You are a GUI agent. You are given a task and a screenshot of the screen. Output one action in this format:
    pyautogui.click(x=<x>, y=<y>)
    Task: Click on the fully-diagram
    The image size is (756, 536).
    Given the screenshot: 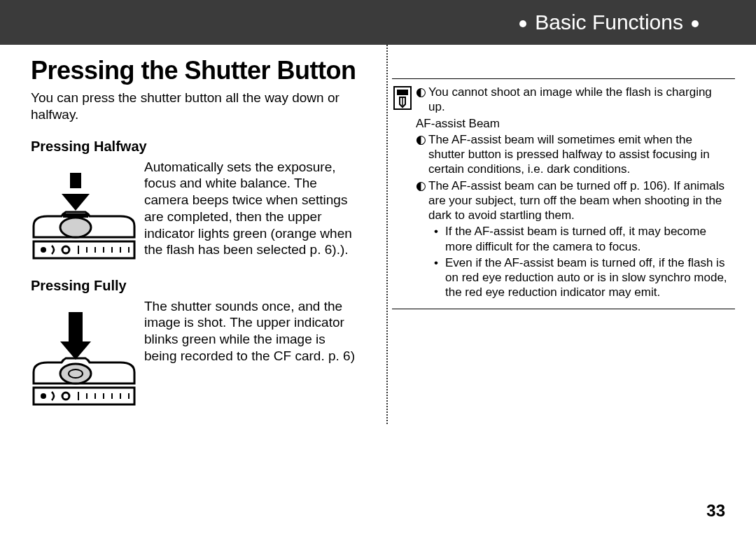 What is the action you would take?
    pyautogui.click(x=88, y=355)
    